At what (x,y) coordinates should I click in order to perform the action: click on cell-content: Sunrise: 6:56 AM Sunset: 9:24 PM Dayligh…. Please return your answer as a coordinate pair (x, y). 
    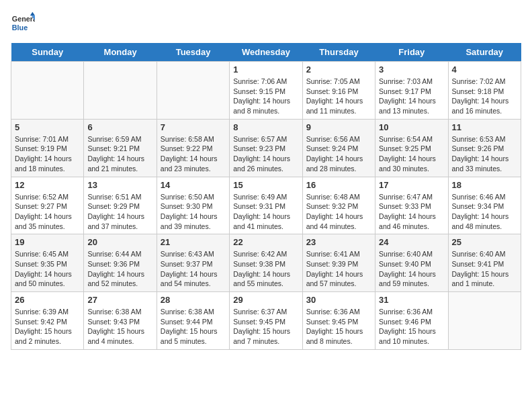
    Looking at the image, I should click on (339, 154).